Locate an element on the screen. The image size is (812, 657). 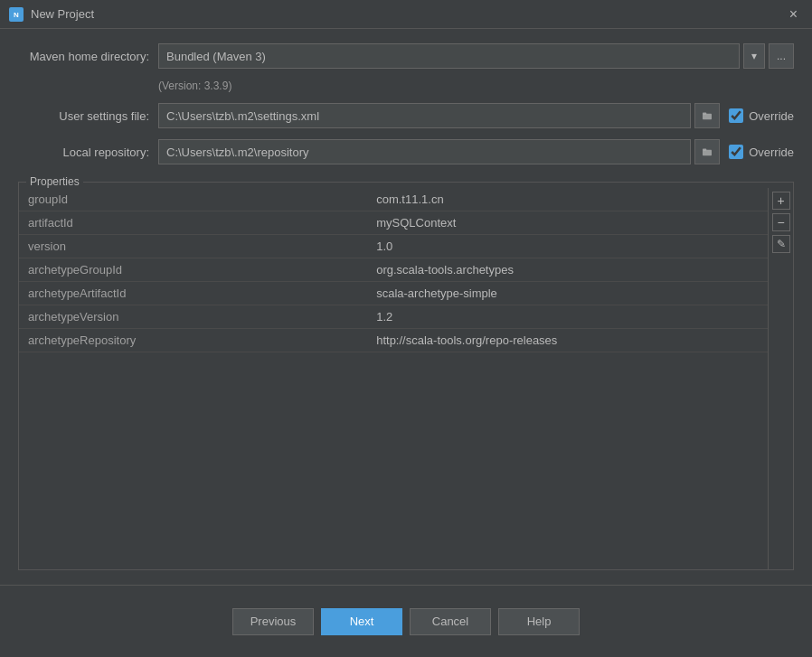
property-value: mySQLContext is located at coordinates (581, 223).